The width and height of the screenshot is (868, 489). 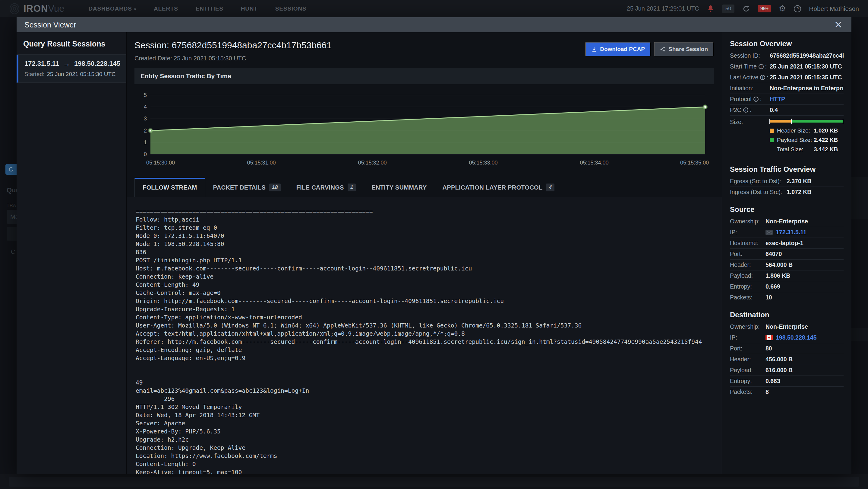 I want to click on tab-packet-details: PACKET DETAILS18, so click(x=247, y=188).